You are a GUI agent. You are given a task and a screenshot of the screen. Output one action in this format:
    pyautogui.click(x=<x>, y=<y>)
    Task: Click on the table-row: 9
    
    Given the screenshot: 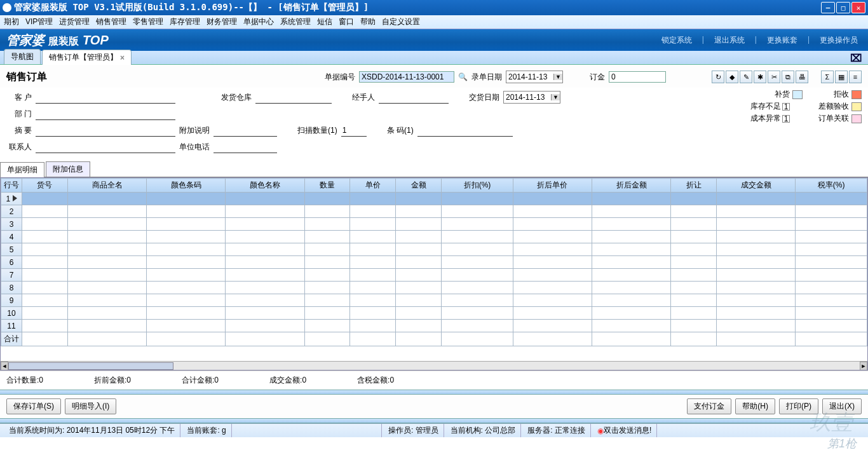 What is the action you would take?
    pyautogui.click(x=435, y=301)
    